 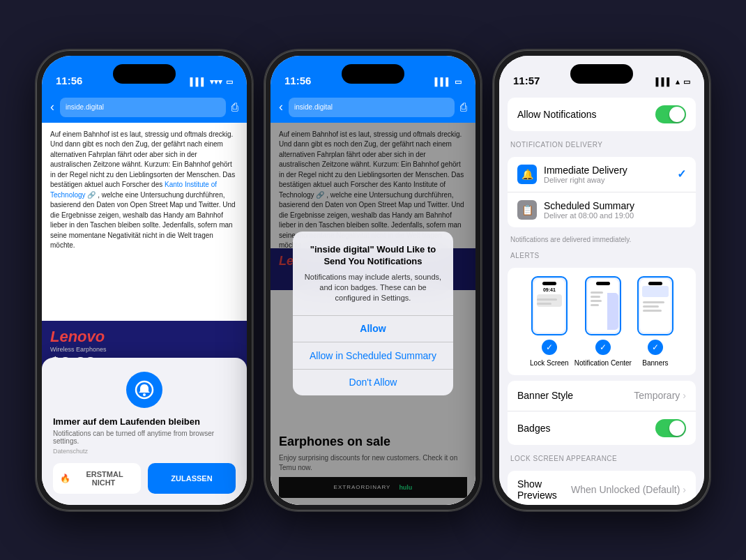 I want to click on share-icon-2: ⎙, so click(x=464, y=107).